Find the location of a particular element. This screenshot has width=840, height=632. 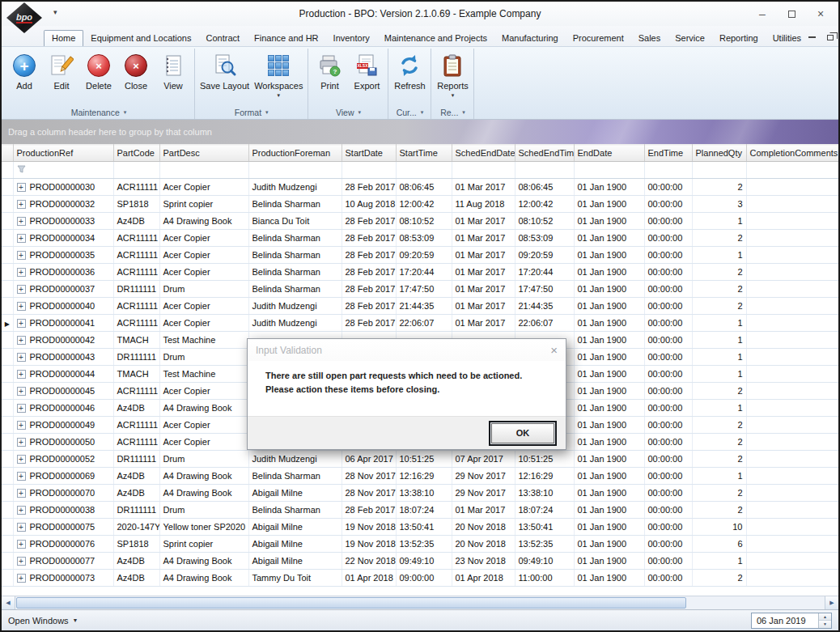

scrollbar-thumb is located at coordinates (351, 603).